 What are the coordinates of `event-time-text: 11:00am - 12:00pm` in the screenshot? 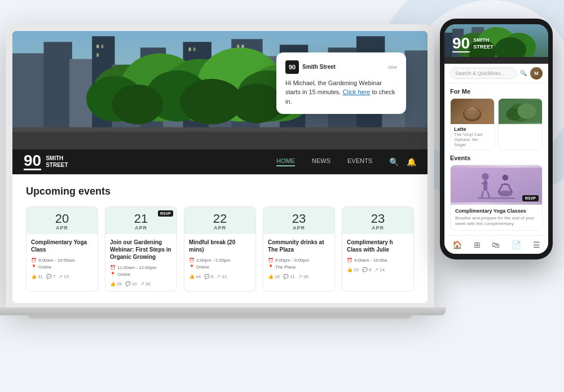 It's located at (136, 267).